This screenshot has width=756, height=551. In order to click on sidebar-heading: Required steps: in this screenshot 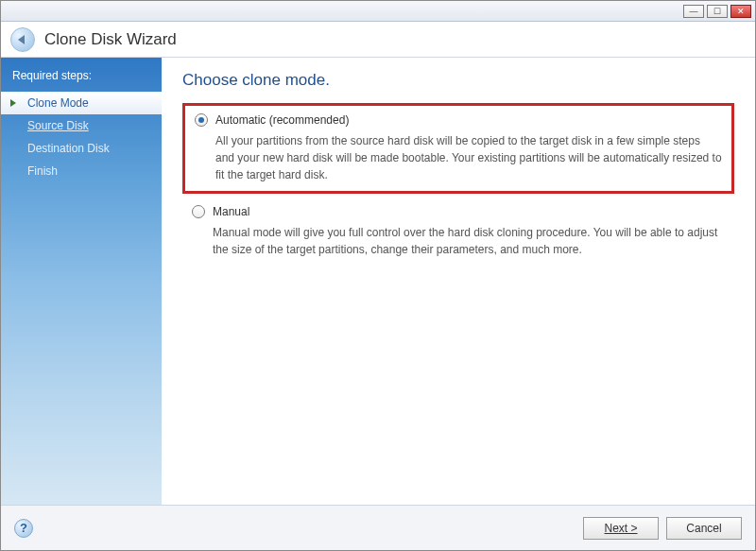, I will do `click(81, 78)`.